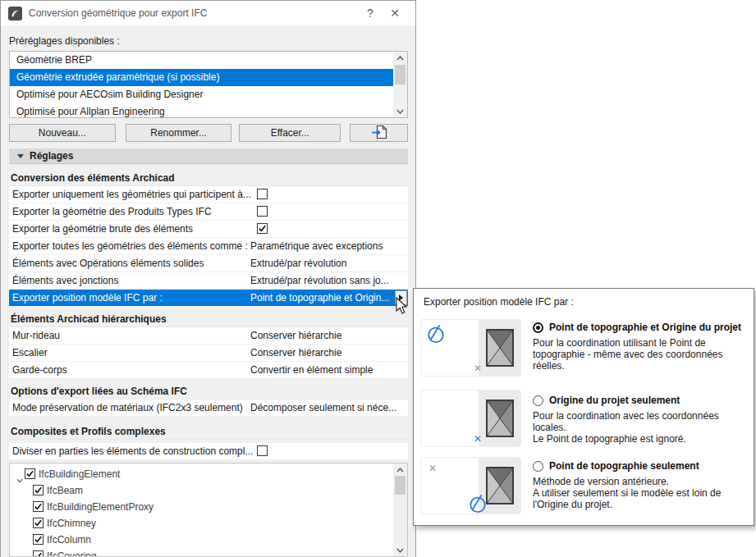 The image size is (756, 557). Describe the element at coordinates (208, 281) in the screenshot. I see `settings-row: Éléments avec jonctions Extrudé/par révo…` at that location.